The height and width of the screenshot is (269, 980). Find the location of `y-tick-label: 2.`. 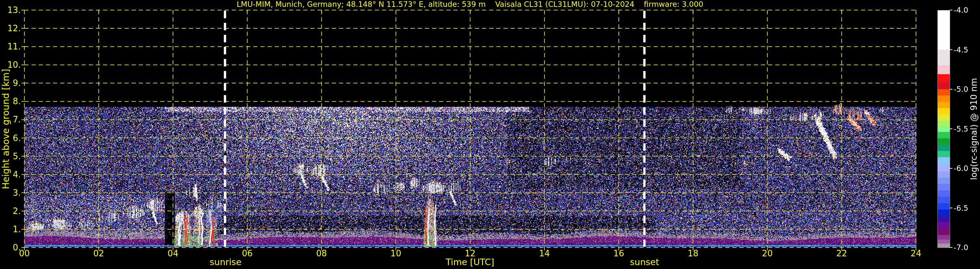

y-tick-label: 2. is located at coordinates (11, 211).